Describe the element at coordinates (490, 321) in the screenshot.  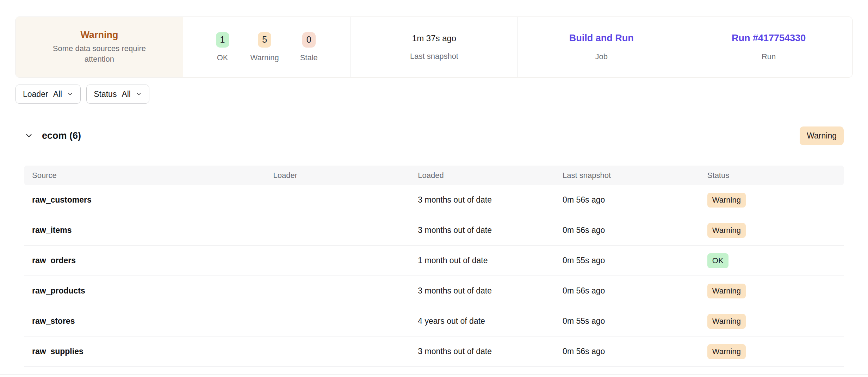
I see `cell-loaded: 4 years out of date` at that location.